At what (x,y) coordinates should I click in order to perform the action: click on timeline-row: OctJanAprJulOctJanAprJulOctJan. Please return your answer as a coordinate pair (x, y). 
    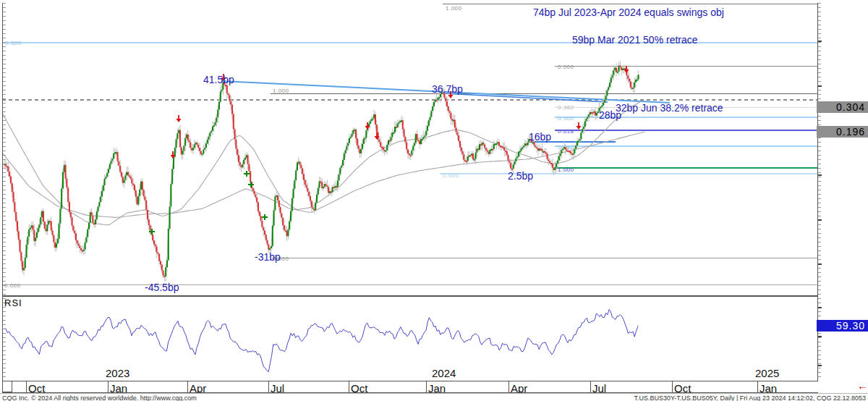
    Looking at the image, I should click on (410, 387).